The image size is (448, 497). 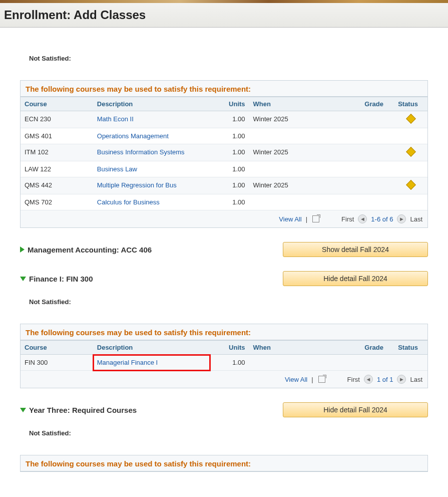 What do you see at coordinates (90, 250) in the screenshot?
I see `section-label: Management Accounting: ACC 406` at bounding box center [90, 250].